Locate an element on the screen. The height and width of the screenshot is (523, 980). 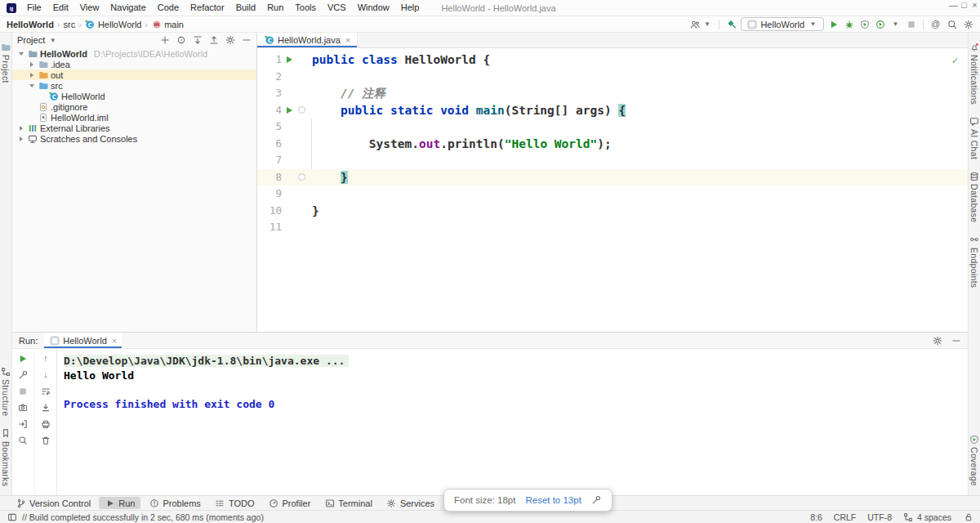
run-configuration-select: HelloWorld ▾ is located at coordinates (782, 25).